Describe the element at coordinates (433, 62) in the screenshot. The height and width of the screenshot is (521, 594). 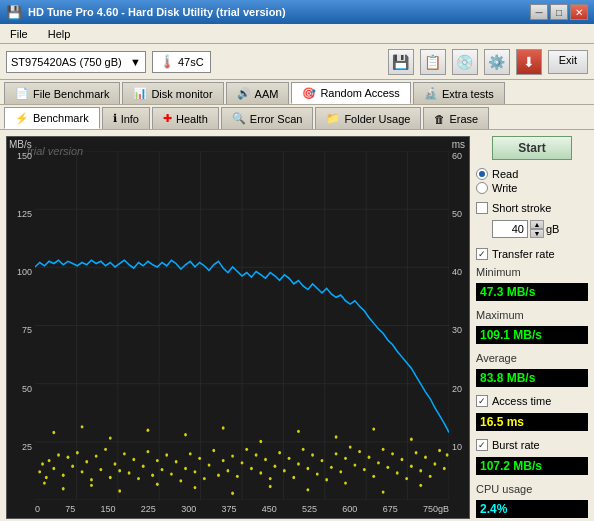
I see `toolbar-btn-2: 📋` at that location.